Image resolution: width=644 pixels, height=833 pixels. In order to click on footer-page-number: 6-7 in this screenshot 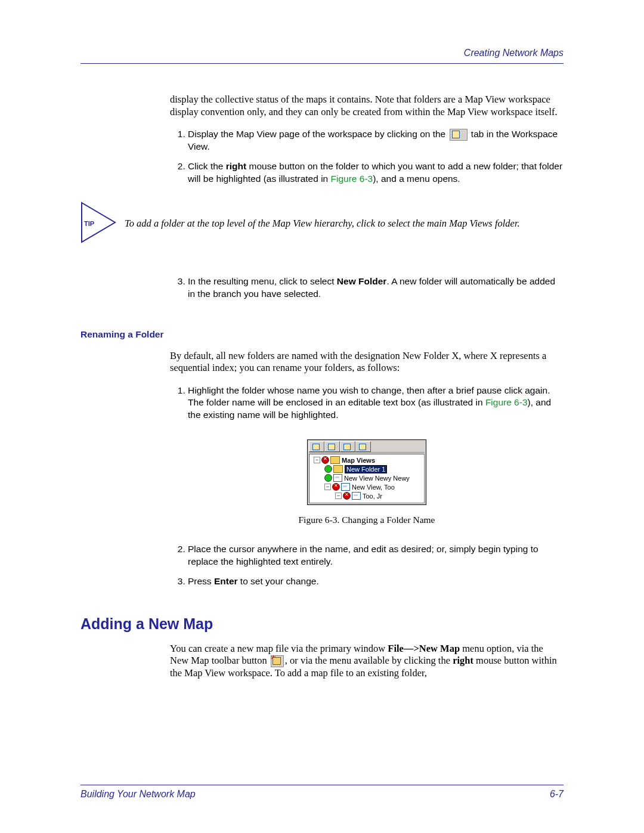, I will do `click(557, 794)`.